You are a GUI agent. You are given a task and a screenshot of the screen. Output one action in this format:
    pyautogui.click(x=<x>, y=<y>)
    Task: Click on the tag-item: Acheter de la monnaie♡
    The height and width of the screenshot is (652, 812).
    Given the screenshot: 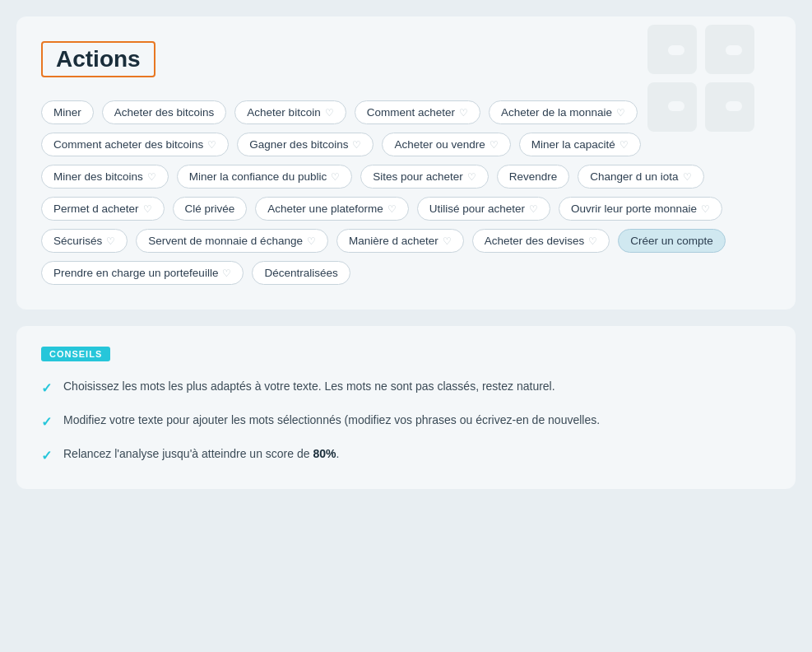 What is the action you would take?
    pyautogui.click(x=563, y=112)
    